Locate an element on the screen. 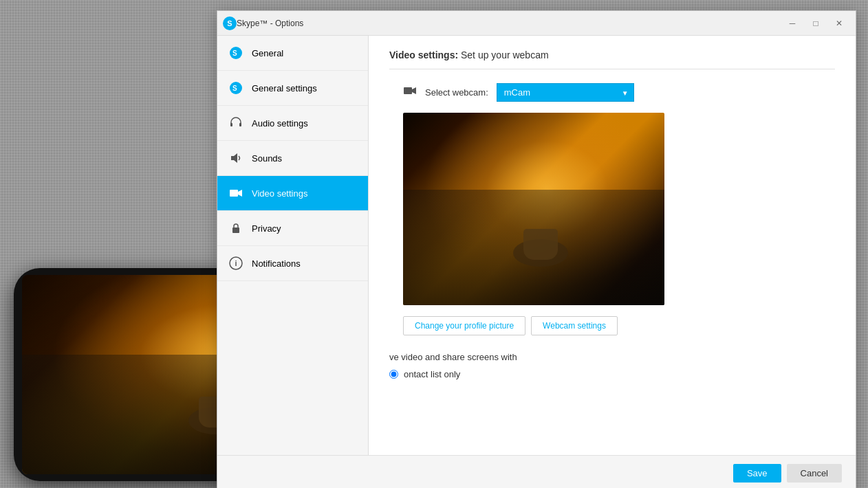 This screenshot has height=488, width=868. bottom-bar: Save Cancel is located at coordinates (536, 472).